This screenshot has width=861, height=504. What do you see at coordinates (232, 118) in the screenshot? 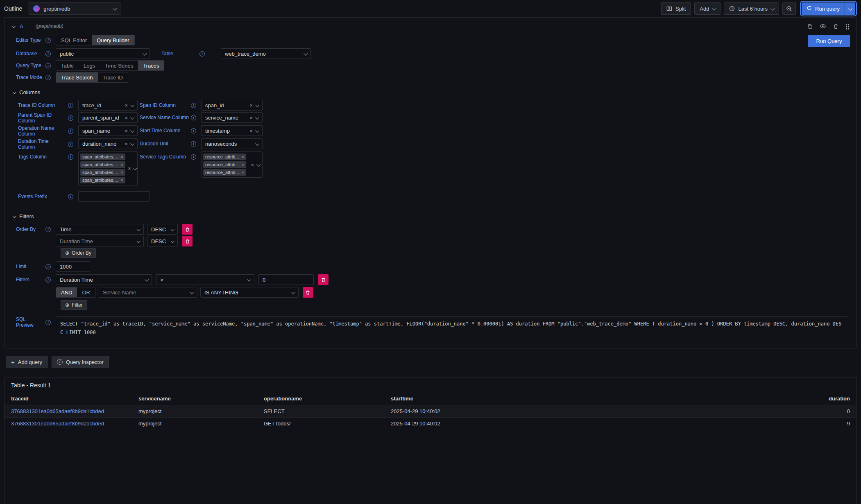
I see `service-name-column-select: service_name×` at bounding box center [232, 118].